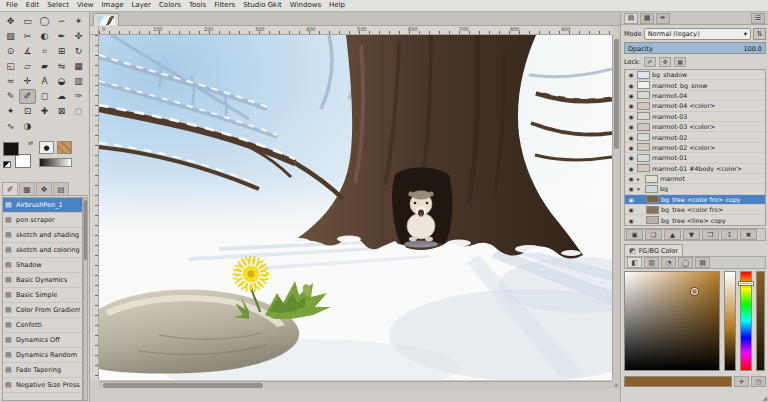  Describe the element at coordinates (758, 18) in the screenshot. I see `dock-tab-dock-menu: ☰` at that location.